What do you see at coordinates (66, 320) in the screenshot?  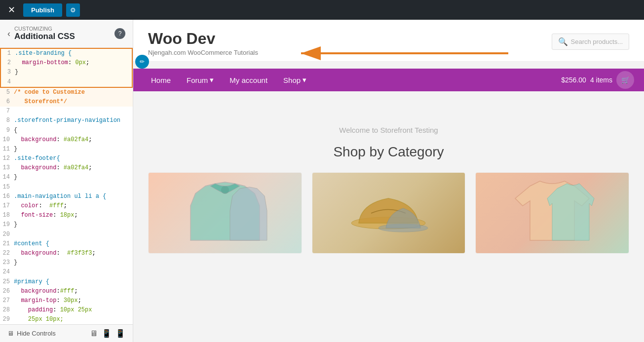 I see `code-line-29: 29 25px 10px;` at bounding box center [66, 320].